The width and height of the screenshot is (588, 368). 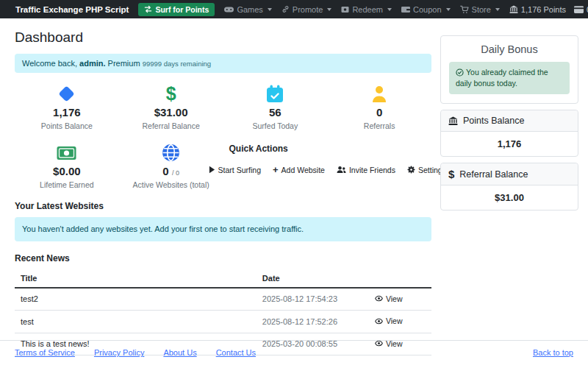 What do you see at coordinates (426, 10) in the screenshot?
I see `nav-coupon-menu: Coupon` at bounding box center [426, 10].